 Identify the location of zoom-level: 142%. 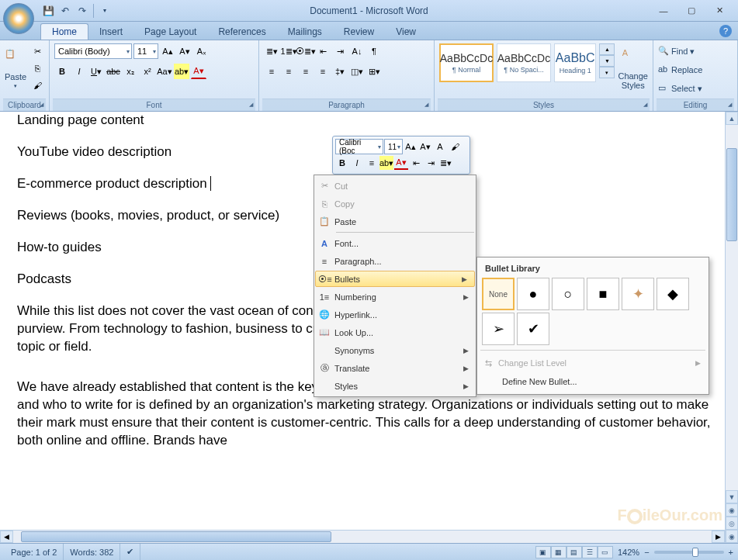
(629, 552).